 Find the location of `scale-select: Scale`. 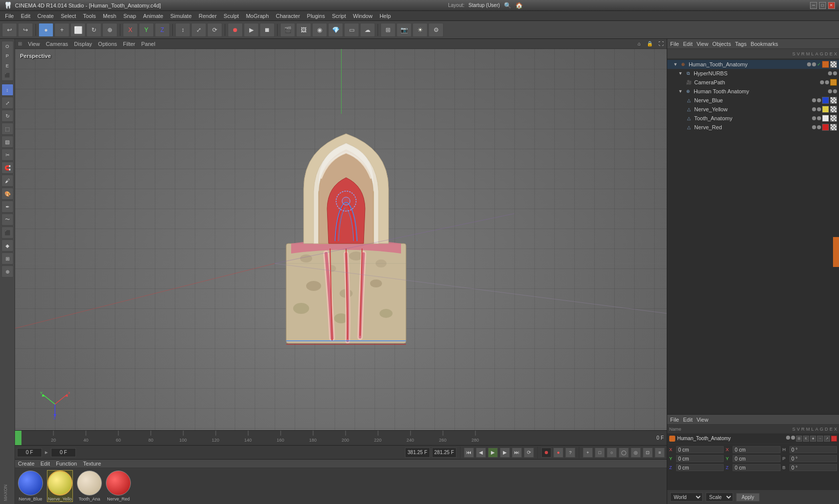

scale-select: Scale is located at coordinates (719, 497).